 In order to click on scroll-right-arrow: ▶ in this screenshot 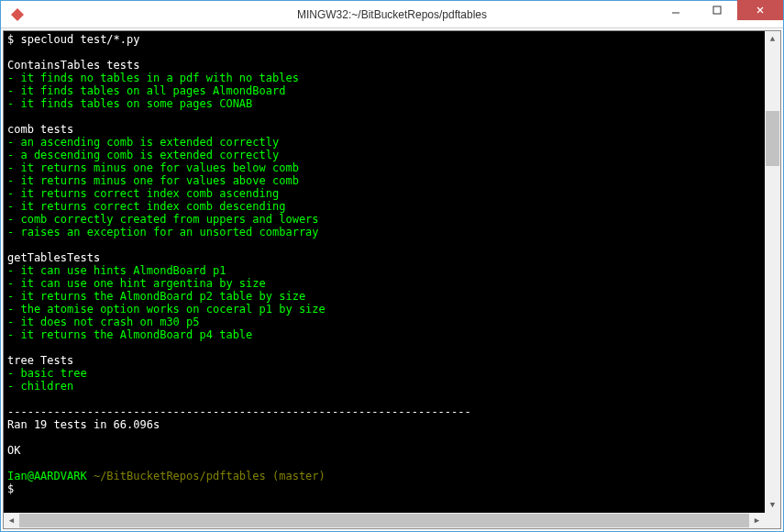, I will do `click(757, 521)`.